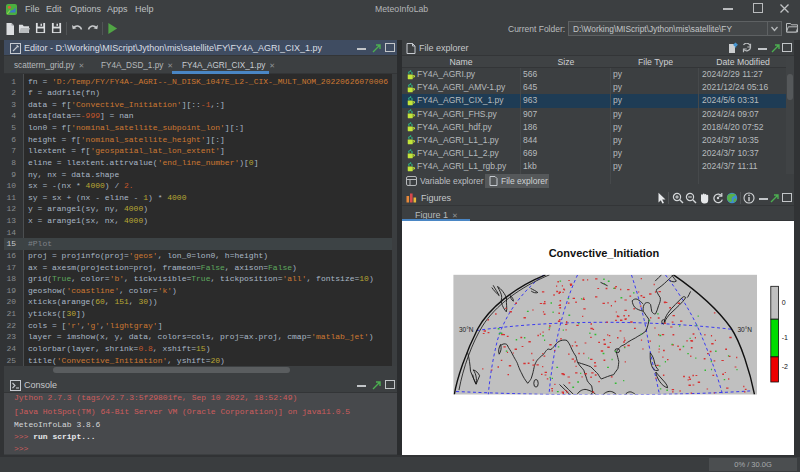  Describe the element at coordinates (785, 366) in the screenshot. I see `svg-text: -2` at that location.